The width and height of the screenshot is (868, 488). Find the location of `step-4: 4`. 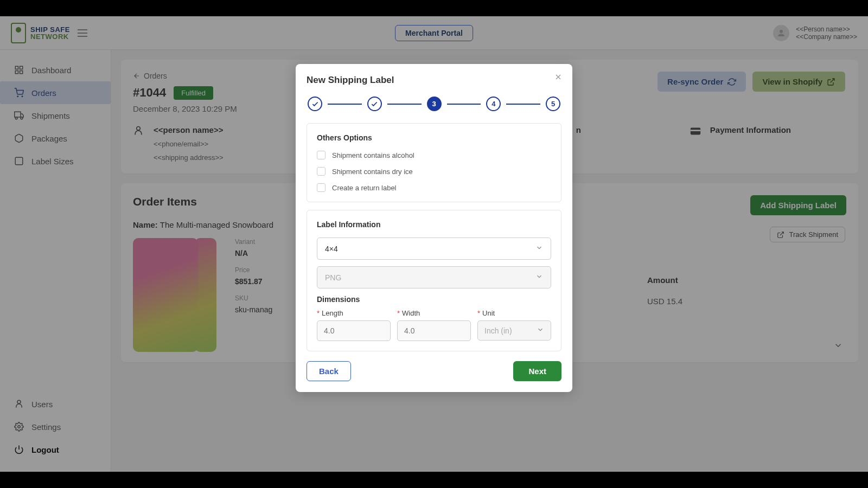

step-4: 4 is located at coordinates (494, 104).